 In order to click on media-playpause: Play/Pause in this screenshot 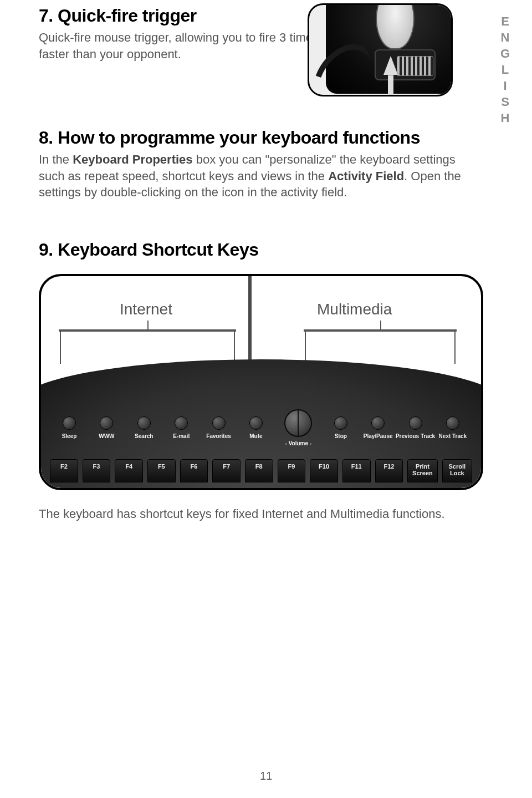, I will do `click(378, 428)`.